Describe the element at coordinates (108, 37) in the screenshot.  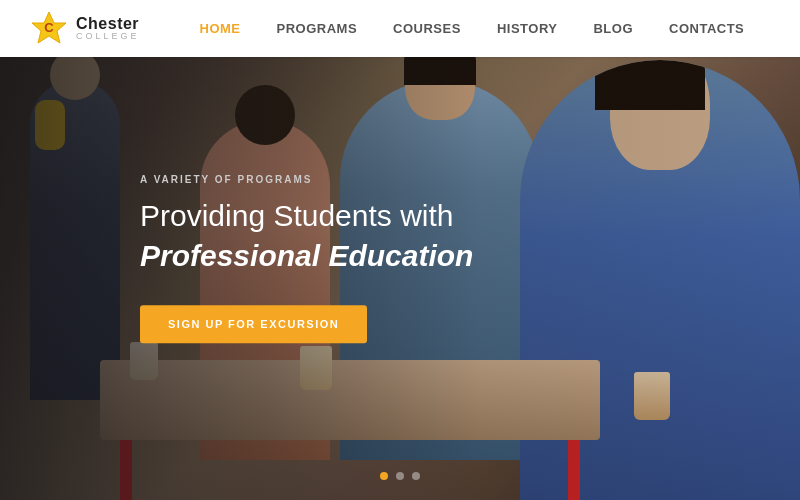
I see `logo-subtitle: College` at that location.